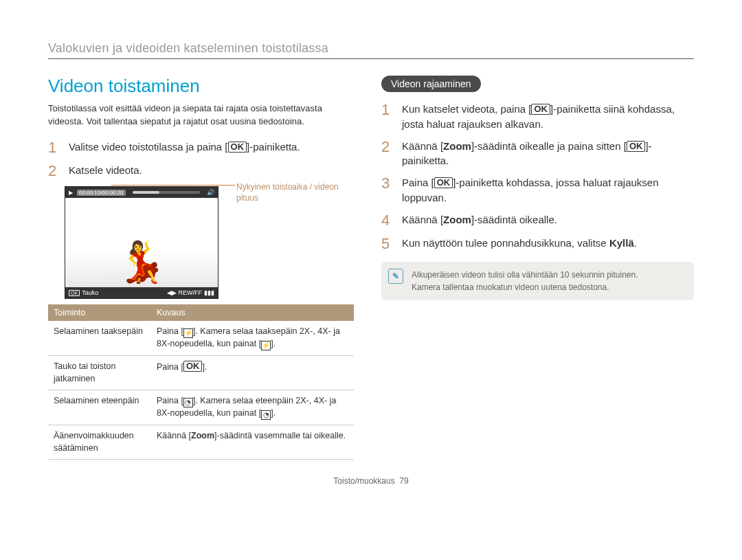 This screenshot has width=742, height=560. What do you see at coordinates (71, 192) in the screenshot?
I see `play-icon: ▶` at bounding box center [71, 192].